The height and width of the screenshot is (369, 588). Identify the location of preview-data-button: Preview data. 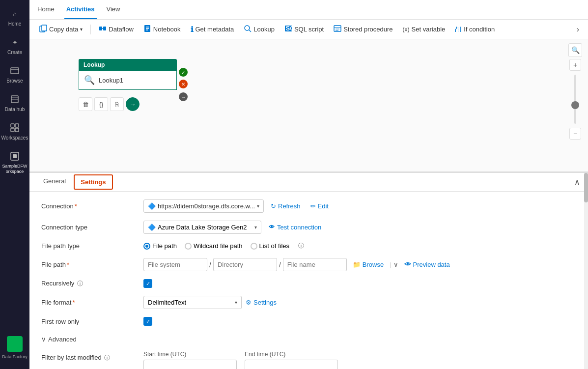
(427, 264).